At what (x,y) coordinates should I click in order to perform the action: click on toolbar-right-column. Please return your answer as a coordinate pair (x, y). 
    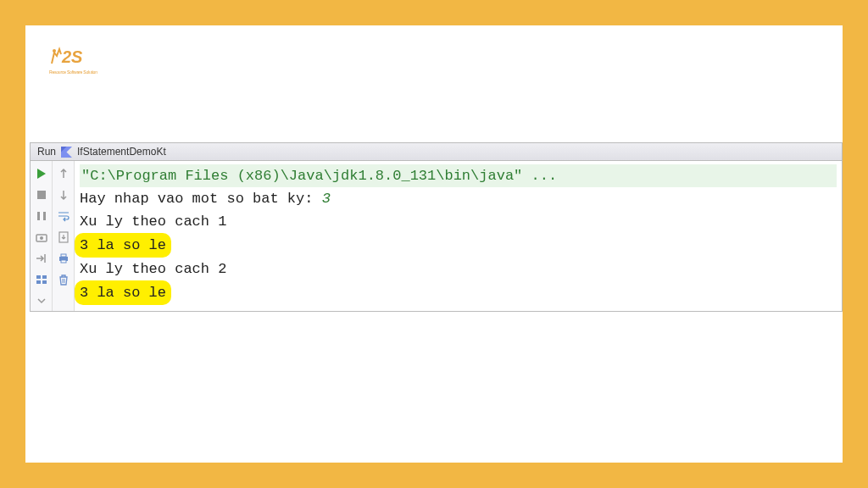
    Looking at the image, I should click on (64, 236).